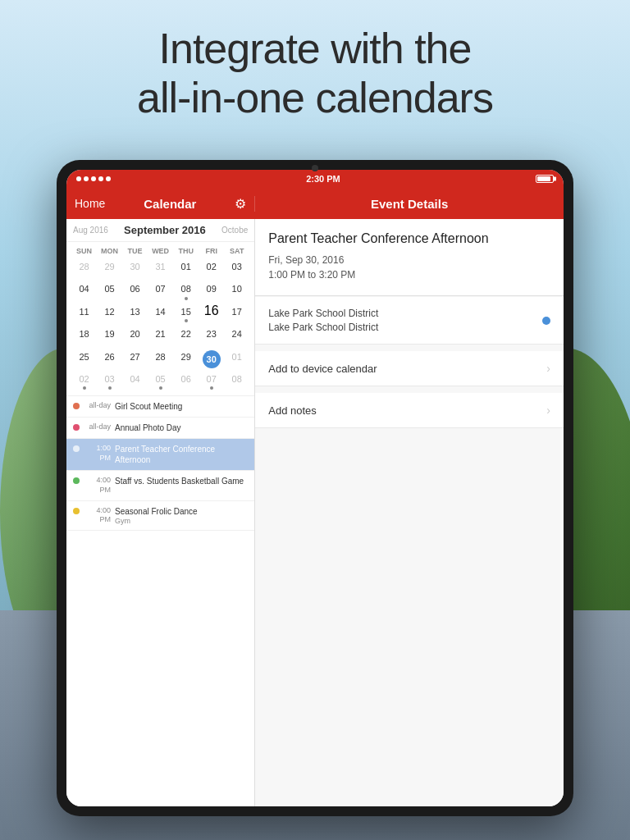 Image resolution: width=630 pixels, height=840 pixels. Describe the element at coordinates (548, 368) in the screenshot. I see `add-to-calendar-chevron: ›` at that location.